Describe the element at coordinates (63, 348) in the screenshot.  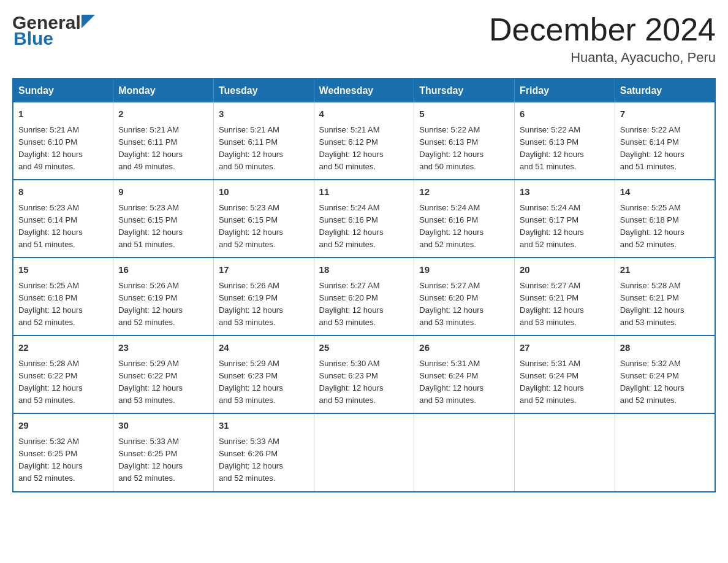
I see `day-number: 22` at that location.